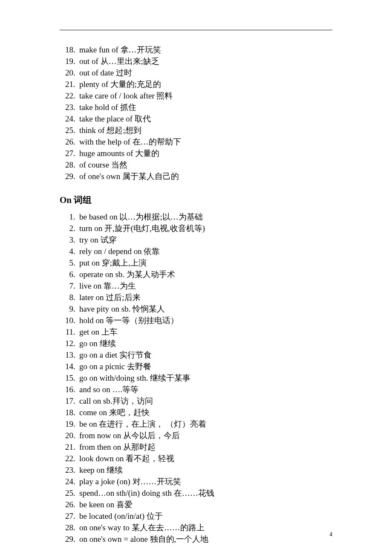 The height and width of the screenshot is (555, 392). I want to click on on-list-item: 27.be located (on/in/at) 位于, so click(196, 516).